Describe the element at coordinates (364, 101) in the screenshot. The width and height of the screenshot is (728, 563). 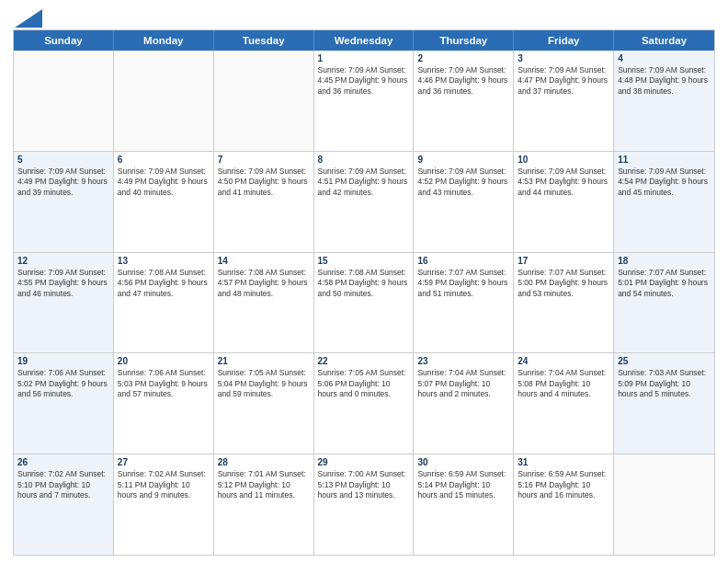
I see `day-cell-1-4: 1Sunrise: 7:09 AM Sunset: 4:45 PM Daylig…` at that location.